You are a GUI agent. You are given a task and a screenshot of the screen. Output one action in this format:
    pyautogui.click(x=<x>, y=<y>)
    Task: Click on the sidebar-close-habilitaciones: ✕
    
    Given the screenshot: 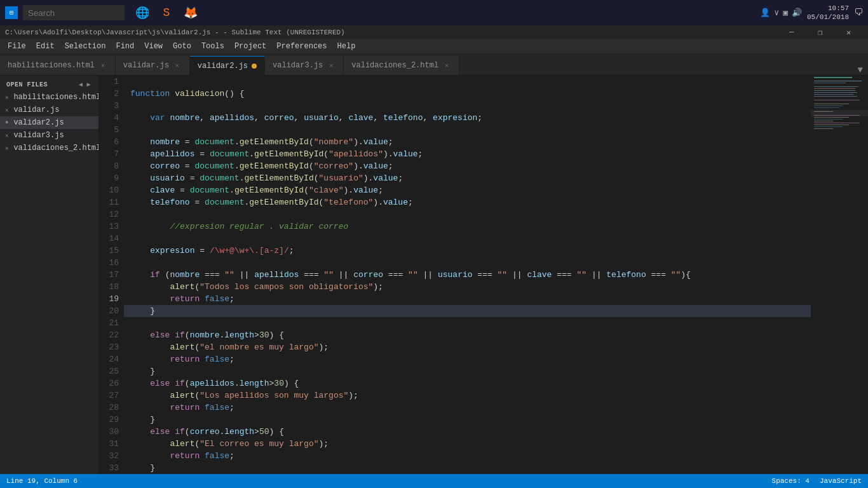 What is the action you would take?
    pyautogui.click(x=6, y=98)
    